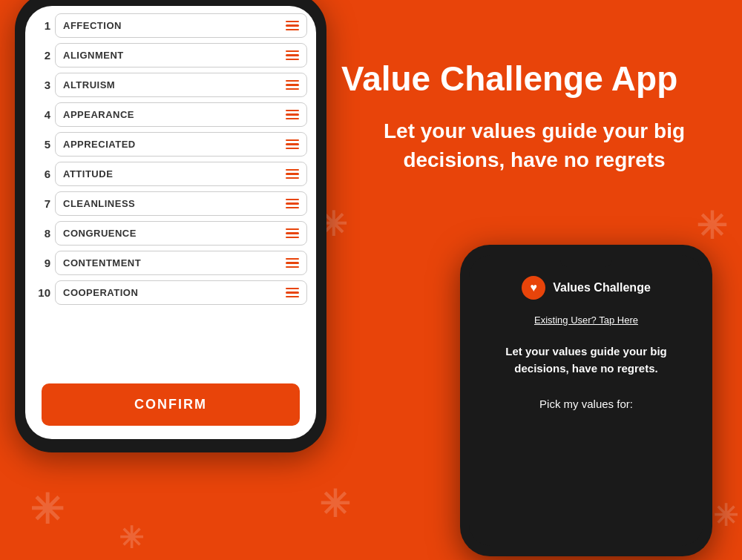  What do you see at coordinates (171, 408) in the screenshot?
I see `confirm-button-area: CONFIRM` at bounding box center [171, 408].